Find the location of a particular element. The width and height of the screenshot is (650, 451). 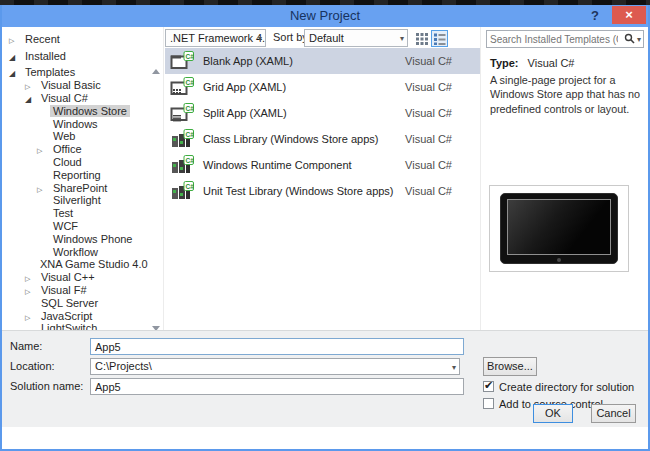

sidebar-item-recent: Recent is located at coordinates (36, 39).